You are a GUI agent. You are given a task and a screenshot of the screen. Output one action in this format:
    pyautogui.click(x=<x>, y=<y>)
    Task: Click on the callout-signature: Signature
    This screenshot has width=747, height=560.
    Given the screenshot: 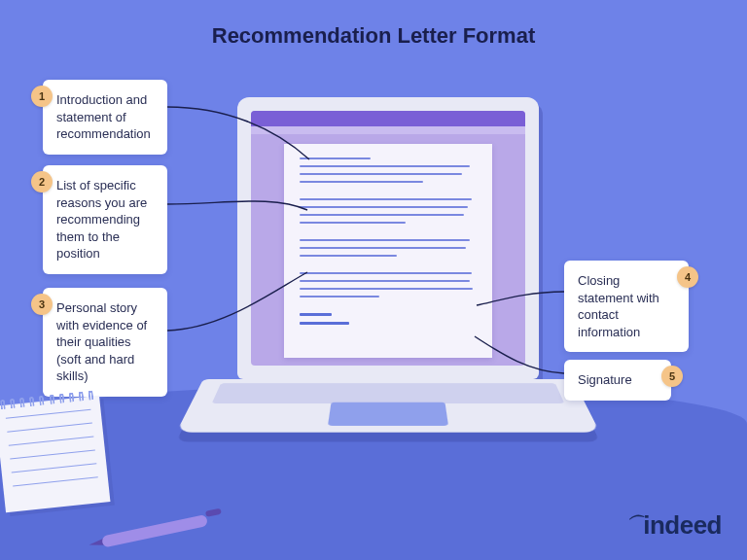 What is the action you would take?
    pyautogui.click(x=618, y=380)
    